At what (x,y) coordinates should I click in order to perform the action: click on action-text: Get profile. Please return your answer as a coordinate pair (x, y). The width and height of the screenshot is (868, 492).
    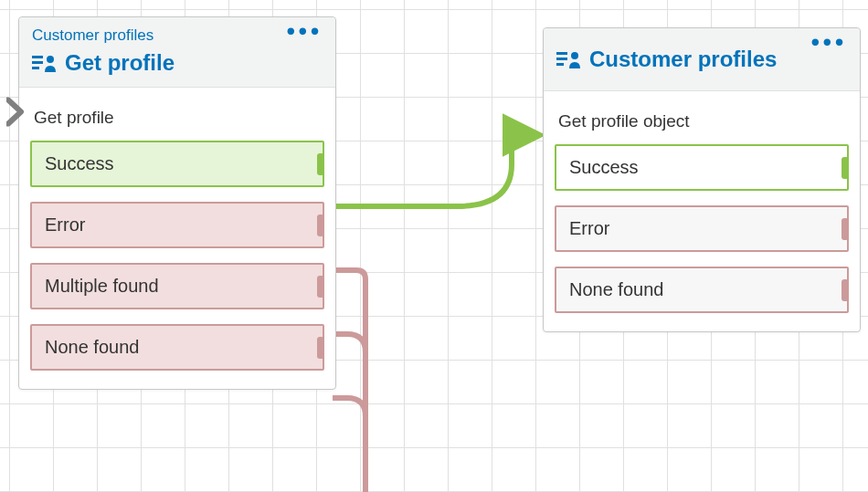
    Looking at the image, I should click on (74, 117).